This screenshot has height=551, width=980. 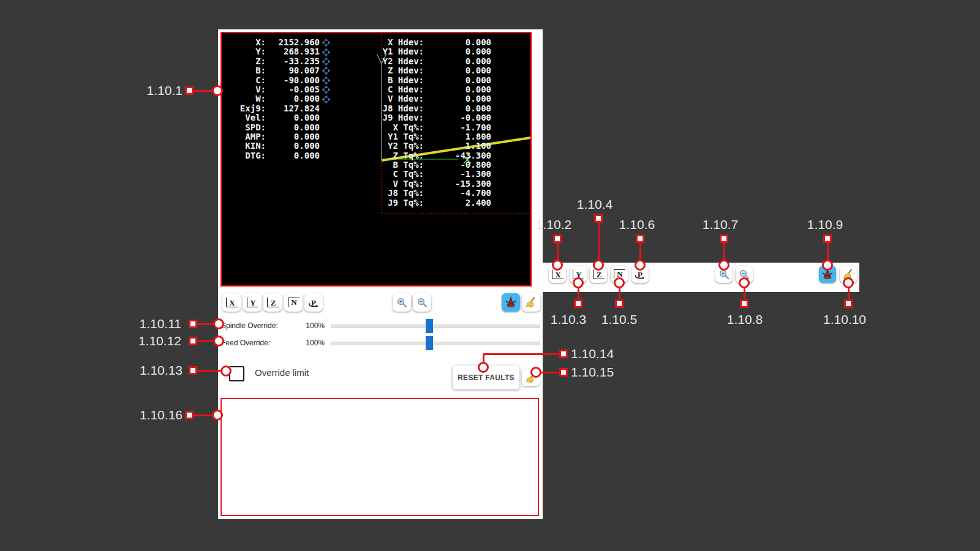 What do you see at coordinates (422, 302) in the screenshot?
I see `zoom-out-button` at bounding box center [422, 302].